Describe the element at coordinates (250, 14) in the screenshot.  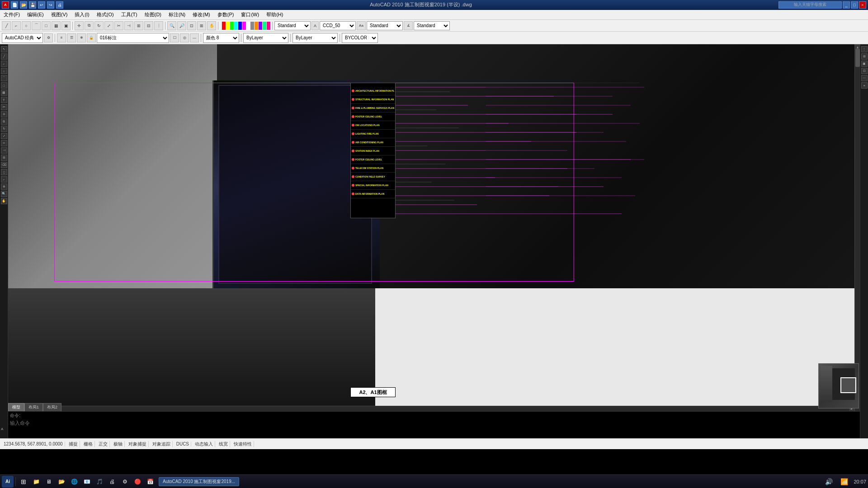
I see `menu-window: 窗口(W)` at that location.